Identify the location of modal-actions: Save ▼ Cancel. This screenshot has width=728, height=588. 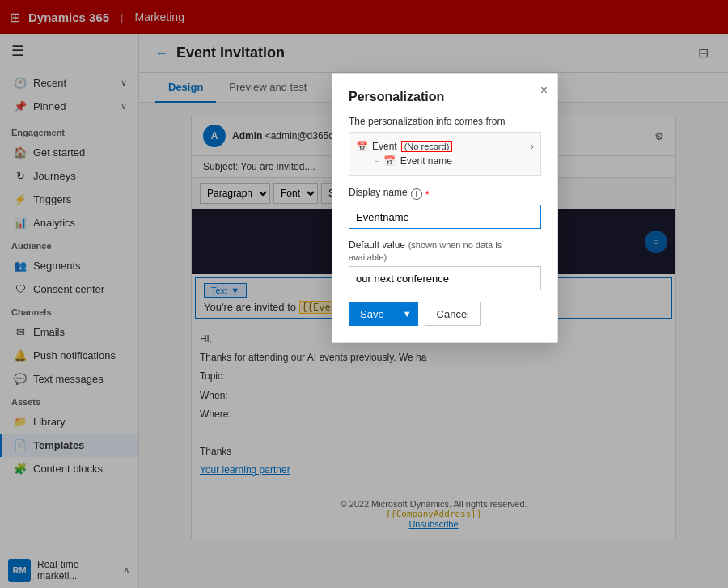
(445, 314).